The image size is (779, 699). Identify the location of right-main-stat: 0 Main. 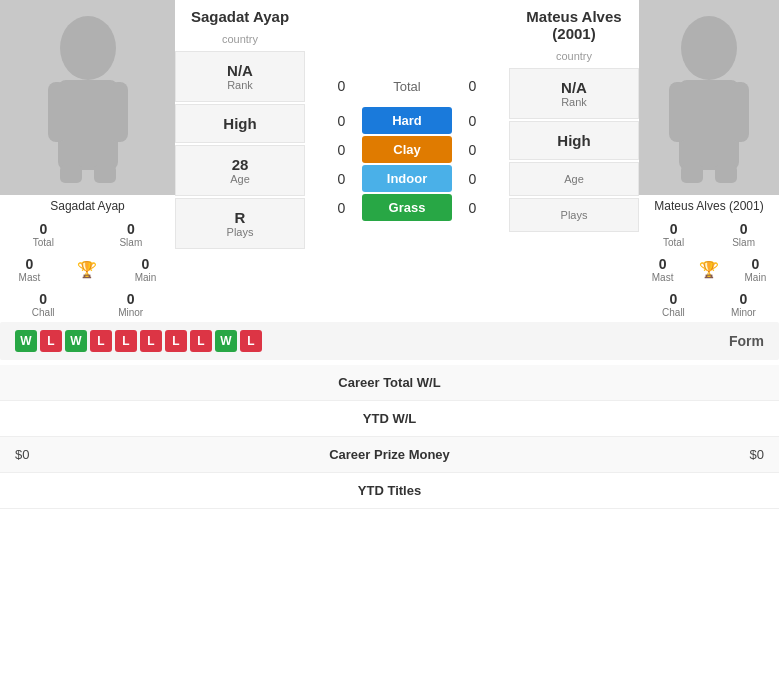
(756, 270).